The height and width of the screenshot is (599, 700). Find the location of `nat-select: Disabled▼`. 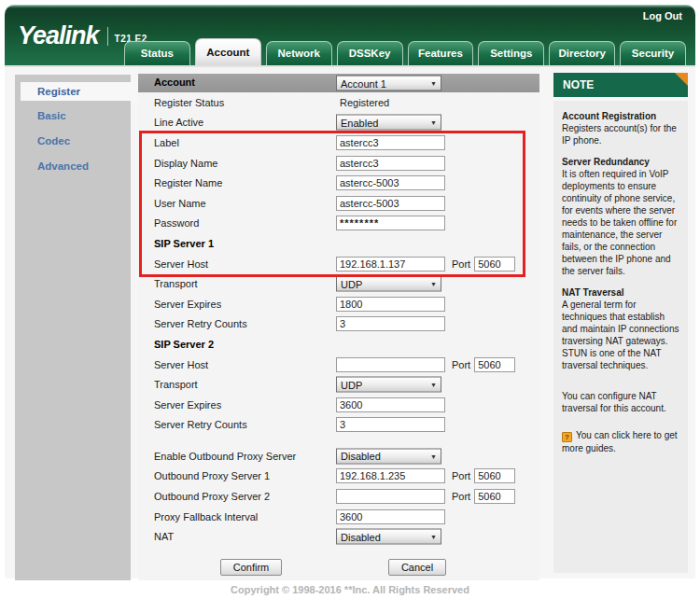

nat-select: Disabled▼ is located at coordinates (388, 537).